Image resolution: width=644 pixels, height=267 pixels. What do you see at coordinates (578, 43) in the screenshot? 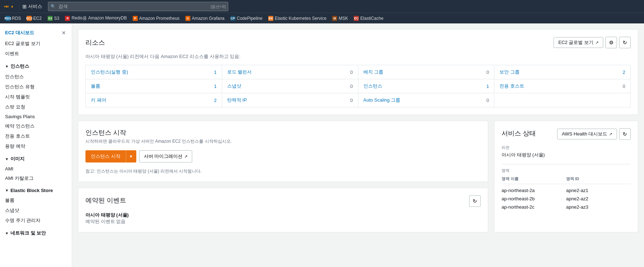
I see `ec2-global-view-button: EC2 글로벌 보기 ↗` at bounding box center [578, 43].